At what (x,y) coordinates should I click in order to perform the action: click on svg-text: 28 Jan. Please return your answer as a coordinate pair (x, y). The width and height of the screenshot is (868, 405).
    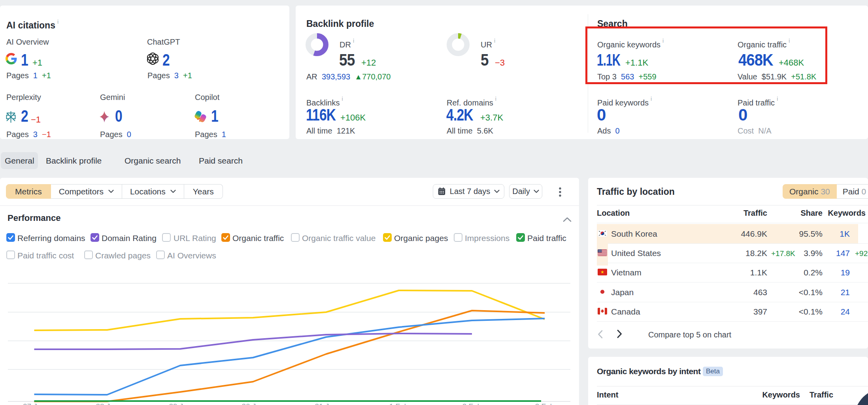
    Looking at the image, I should click on (107, 404).